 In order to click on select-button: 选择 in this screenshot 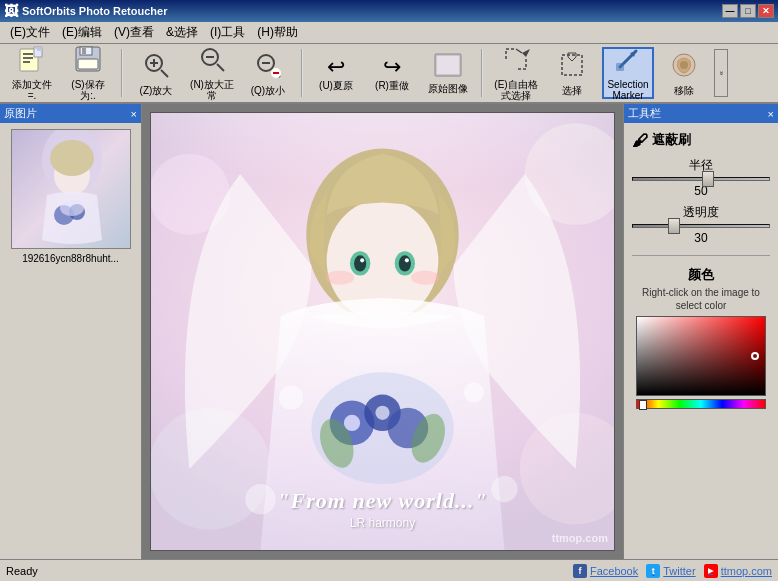, I will do `click(572, 73)`.